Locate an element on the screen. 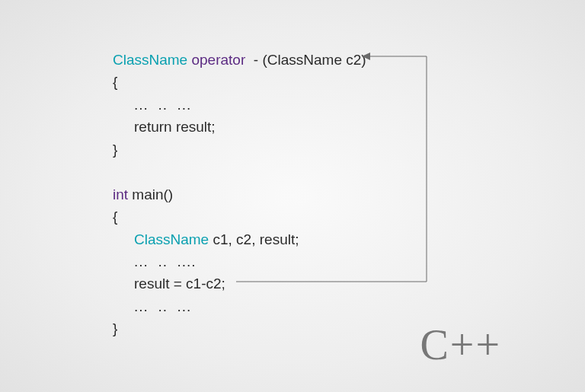  token-assign: result = c1-c2; is located at coordinates (180, 283).